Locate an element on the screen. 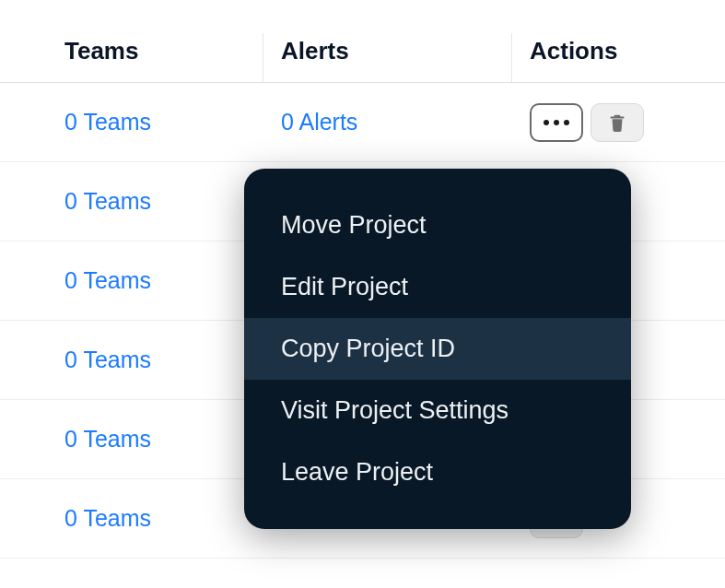  dropdown-item: Edit Project is located at coordinates (438, 288).